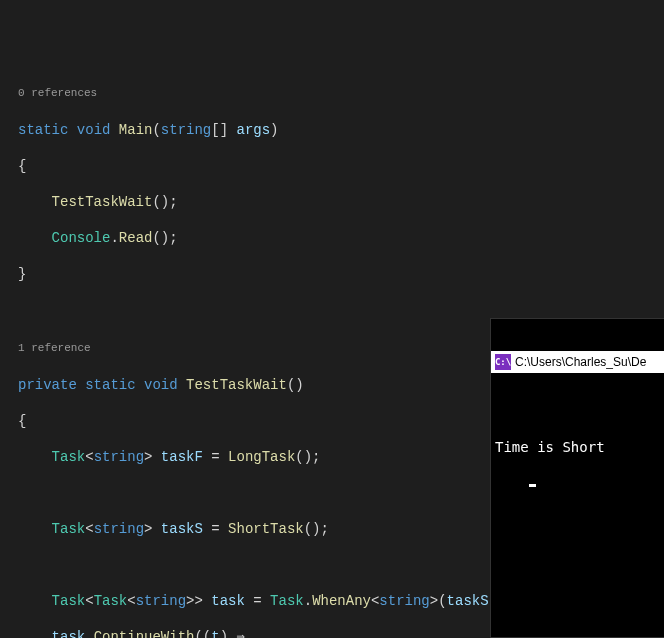  I want to click on codelens-main: 0 references, so click(341, 93).